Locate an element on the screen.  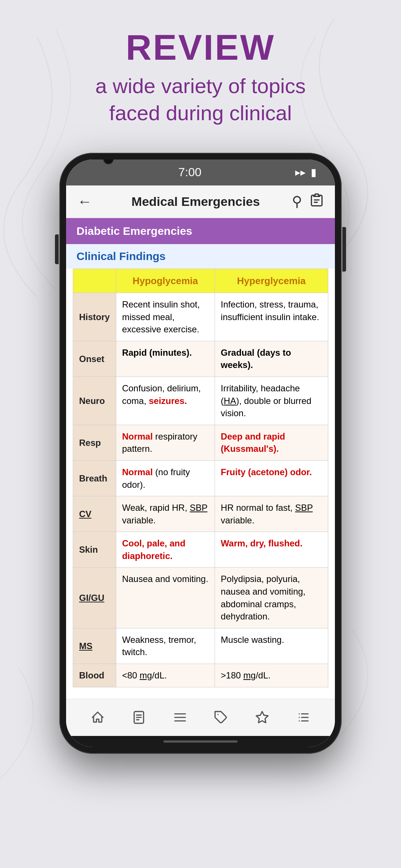
cell-blood-hyper: >180 mg/dL. is located at coordinates (271, 676).